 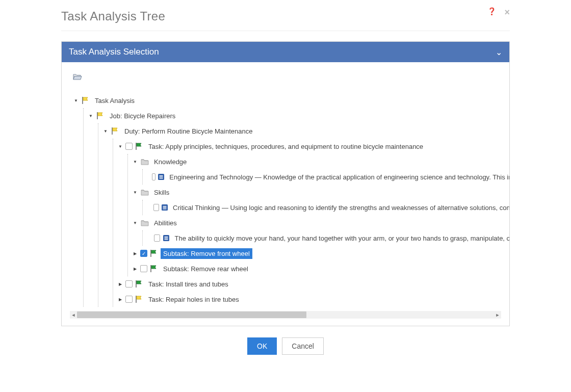 I want to click on node-skills: Skills, so click(x=321, y=192).